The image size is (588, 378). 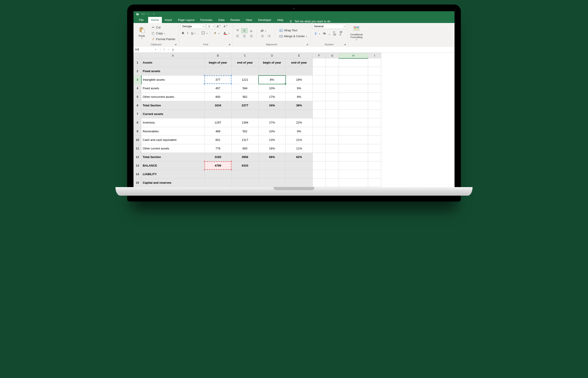 I want to click on cell: 10%, so click(x=272, y=88).